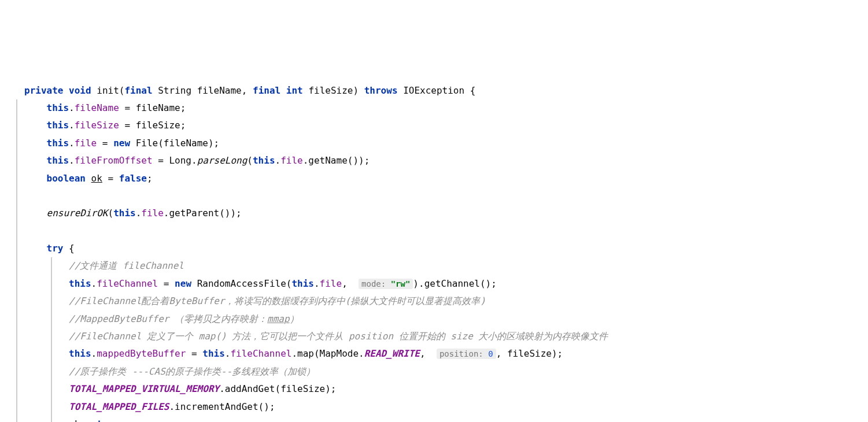  Describe the element at coordinates (147, 143) in the screenshot. I see `type-file: File` at that location.